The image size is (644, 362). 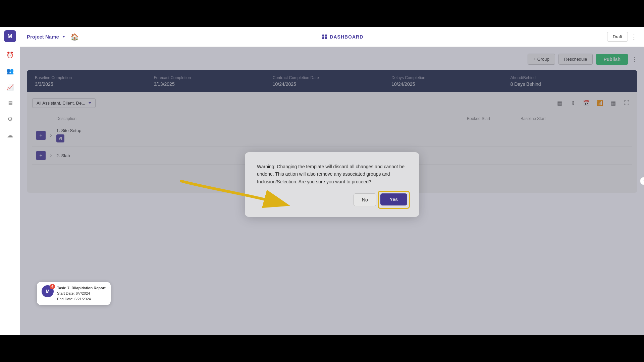 I want to click on project-name-text: Project Name, so click(x=43, y=37).